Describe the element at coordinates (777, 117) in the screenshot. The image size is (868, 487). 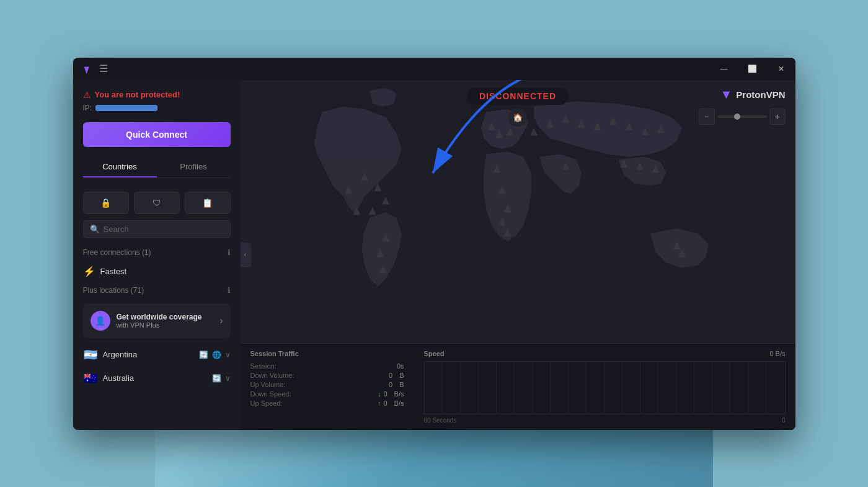
I see `zoom-in-button: +` at that location.